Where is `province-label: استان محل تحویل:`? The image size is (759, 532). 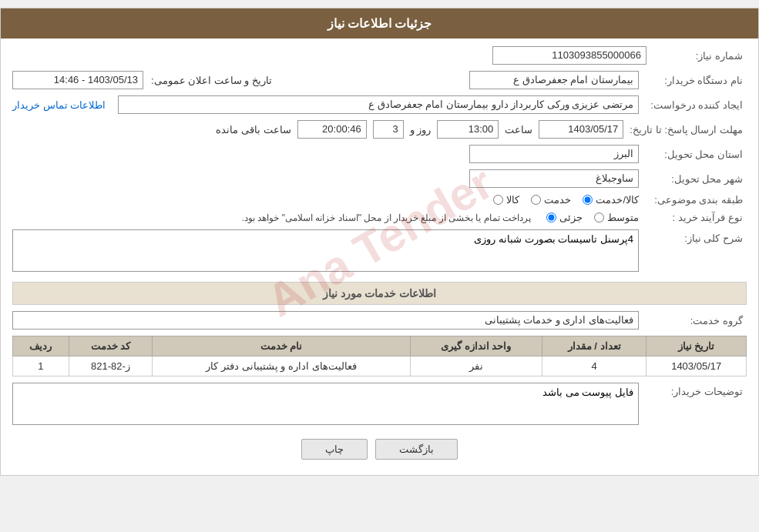 province-label: استان محل تحویل: is located at coordinates (697, 154).